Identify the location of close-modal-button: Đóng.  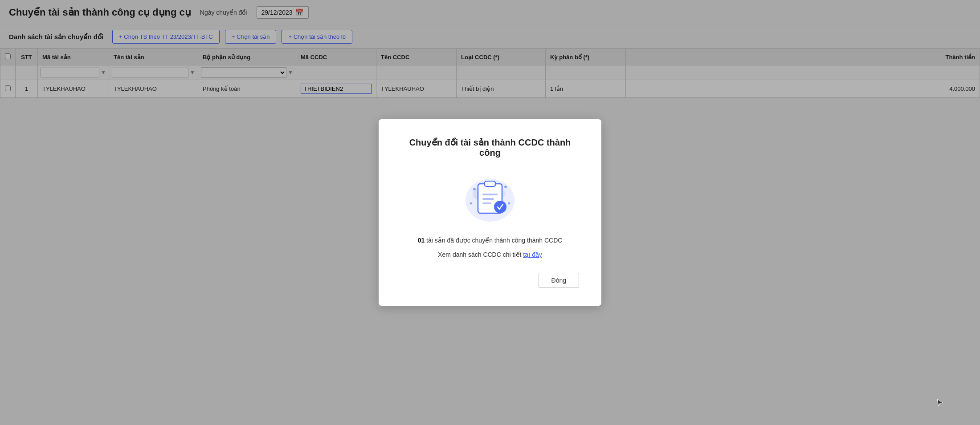
(559, 280).